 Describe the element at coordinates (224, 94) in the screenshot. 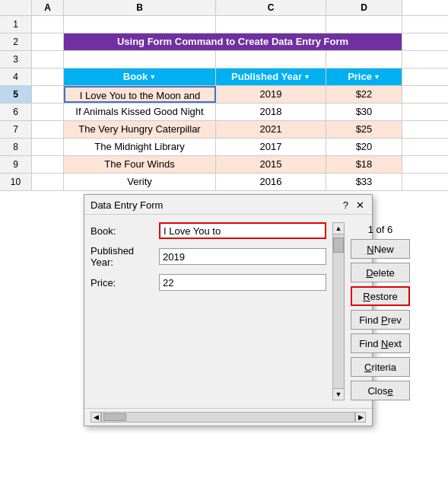

I see `table-row: 5 I Love You to the Moon and Back 2019 $…` at that location.